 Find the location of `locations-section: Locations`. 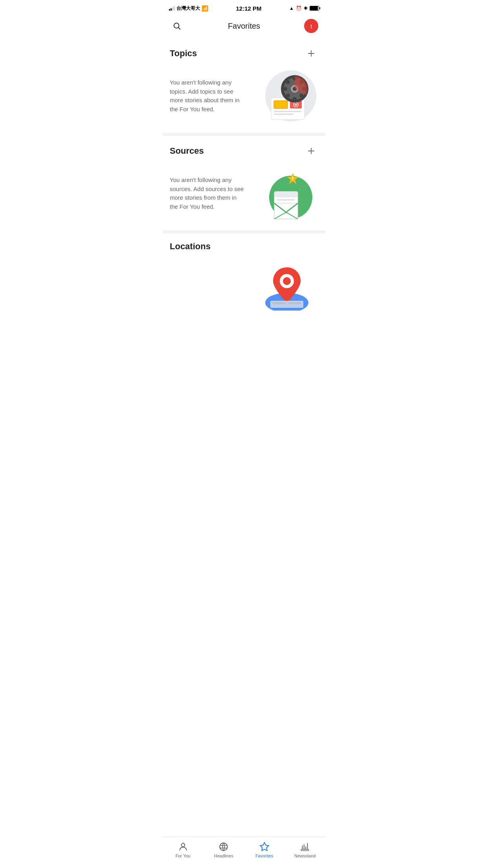

locations-section: Locations is located at coordinates (244, 272).